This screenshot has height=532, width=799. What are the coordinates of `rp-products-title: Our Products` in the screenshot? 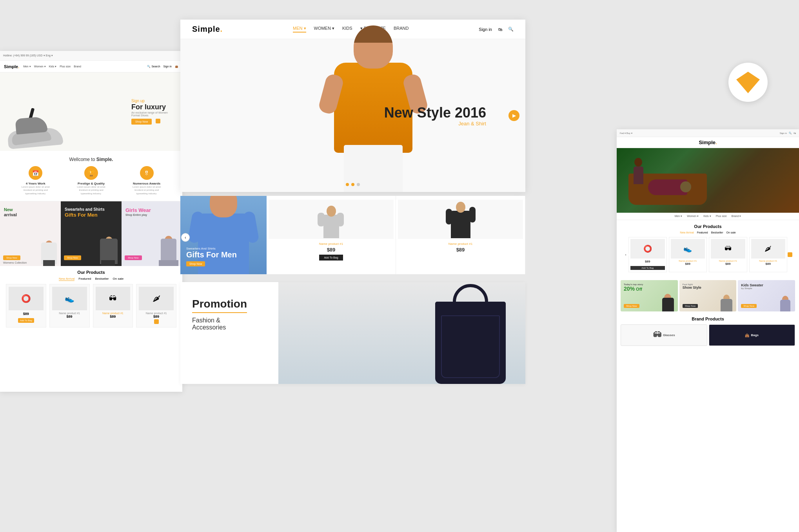 It's located at (708, 226).